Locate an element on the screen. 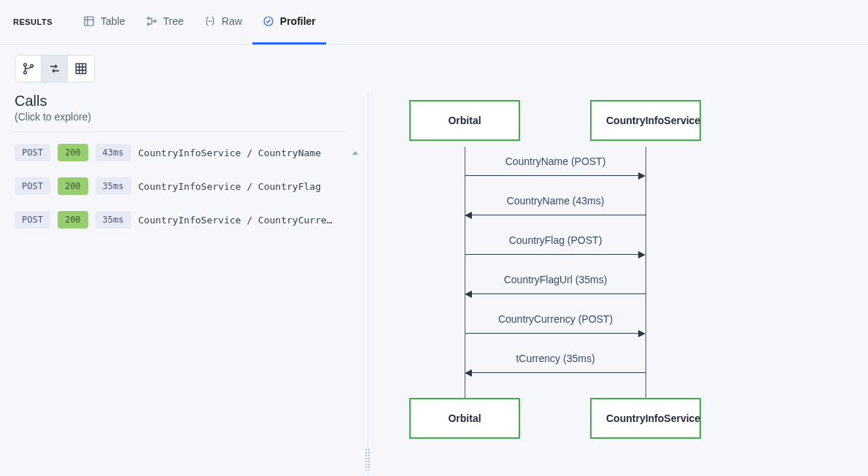 This screenshot has width=868, height=476. msg-label: CountryFlag (POST) is located at coordinates (556, 240).